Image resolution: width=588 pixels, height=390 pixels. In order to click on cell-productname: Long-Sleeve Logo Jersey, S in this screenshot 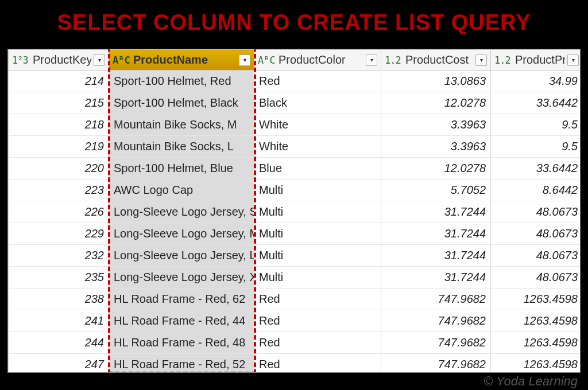, I will do `click(181, 212)`.